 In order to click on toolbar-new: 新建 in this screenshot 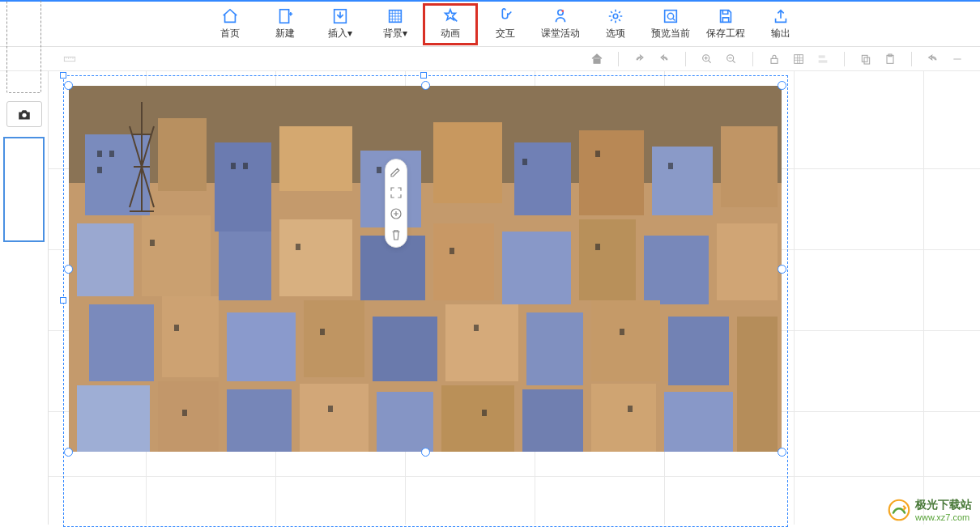, I will do `click(285, 24)`.